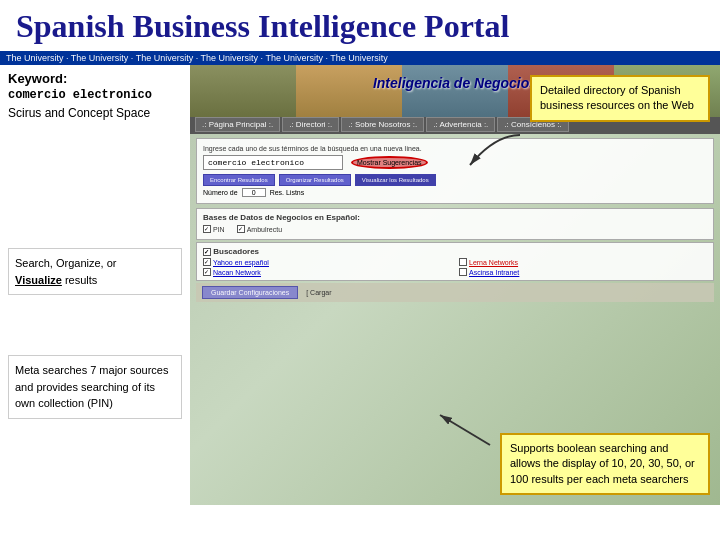 The width and height of the screenshot is (720, 540). What do you see at coordinates (207, 252) in the screenshot?
I see `buscadores-main-checkbox` at bounding box center [207, 252].